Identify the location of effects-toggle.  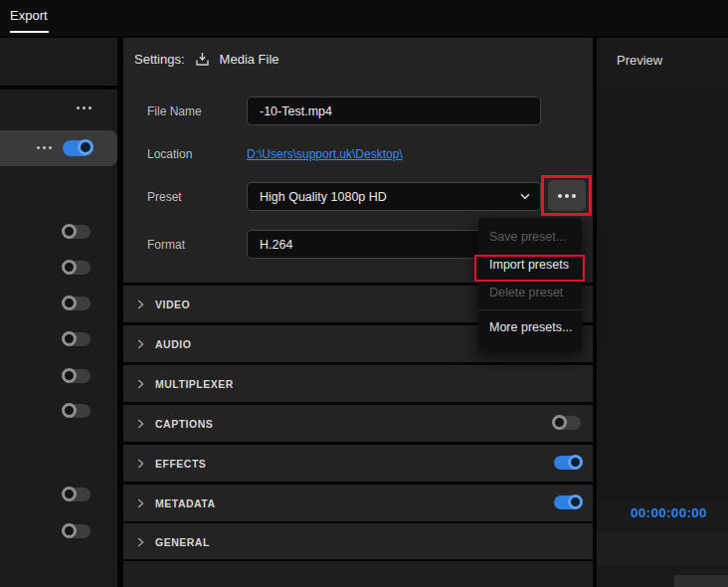
(567, 463).